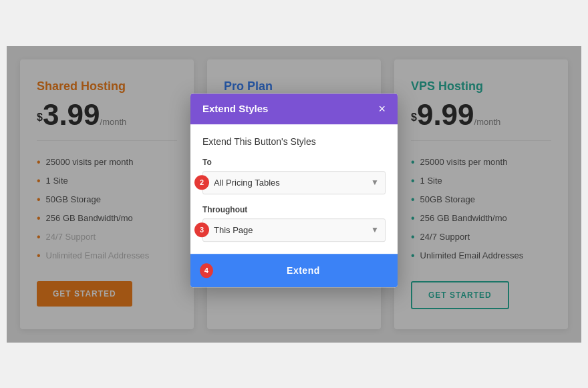 This screenshot has width=588, height=388. Describe the element at coordinates (202, 182) in the screenshot. I see `step-badge-2: 2` at that location.